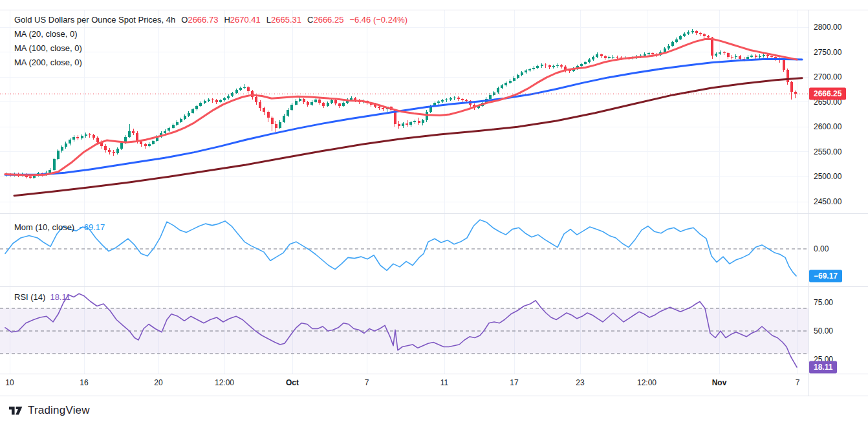 This screenshot has height=426, width=868. I want to click on chart-legend: Gold US Dollars per Ounce Spot Prices, 4…, so click(211, 43).